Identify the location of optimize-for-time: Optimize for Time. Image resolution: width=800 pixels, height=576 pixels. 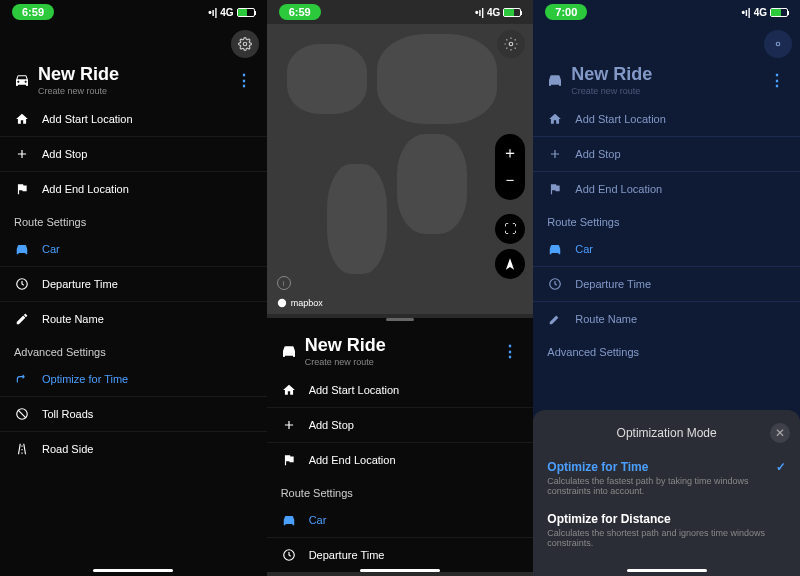
(134, 379).